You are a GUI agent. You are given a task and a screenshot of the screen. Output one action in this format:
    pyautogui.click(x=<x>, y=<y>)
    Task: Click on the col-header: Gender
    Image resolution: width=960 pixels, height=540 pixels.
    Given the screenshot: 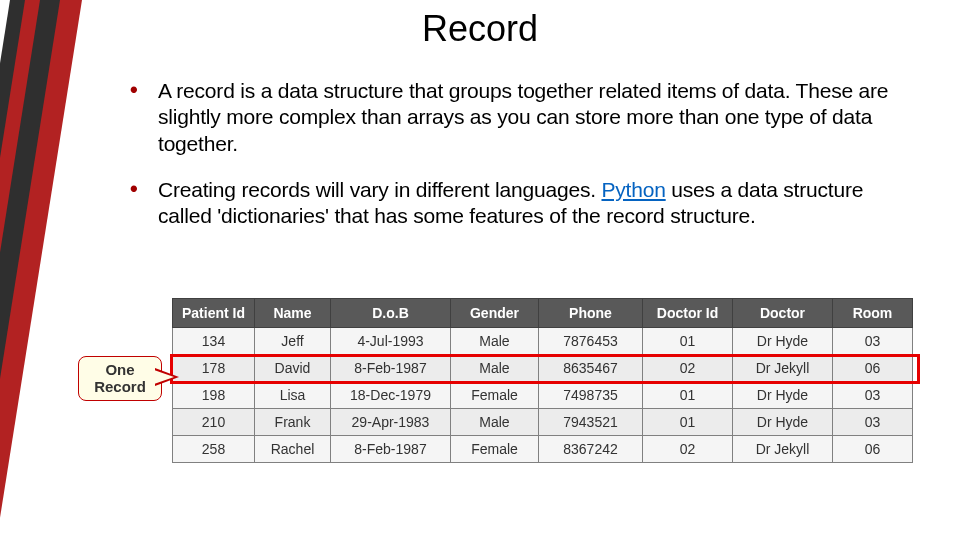 What is the action you would take?
    pyautogui.click(x=495, y=314)
    